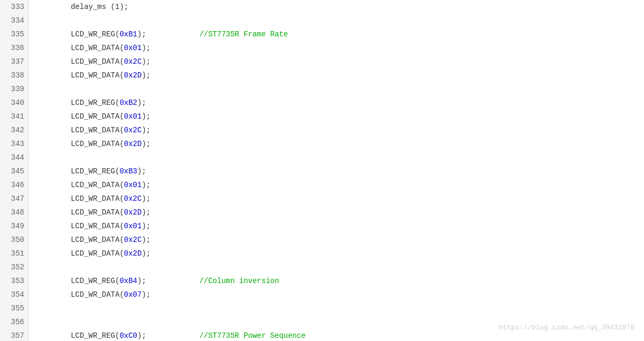 This screenshot has width=644, height=341. Describe the element at coordinates (566, 328) in the screenshot. I see `watermark: https://blog.csdn.net/qq_39432978` at that location.